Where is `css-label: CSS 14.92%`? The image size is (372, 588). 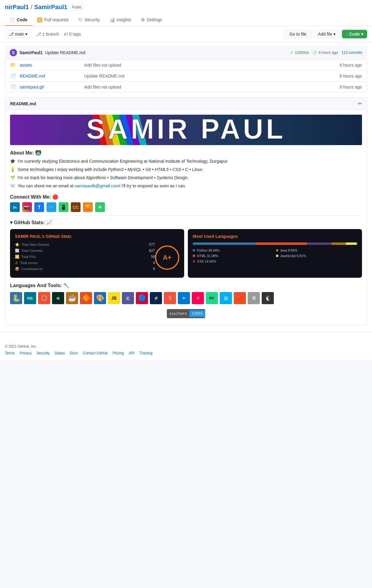 css-label: CSS 14.92% is located at coordinates (207, 261).